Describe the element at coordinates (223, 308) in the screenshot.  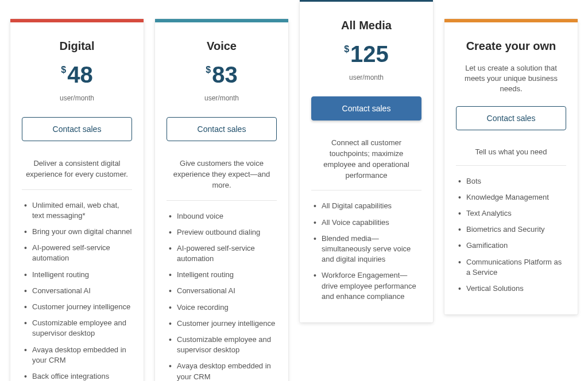
I see `feature-item: Voice recording` at that location.